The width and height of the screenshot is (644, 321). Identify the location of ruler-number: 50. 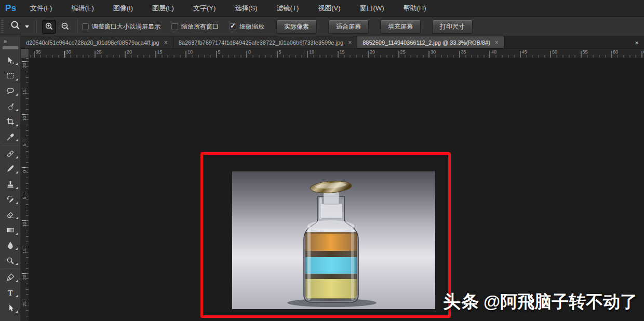
(555, 52).